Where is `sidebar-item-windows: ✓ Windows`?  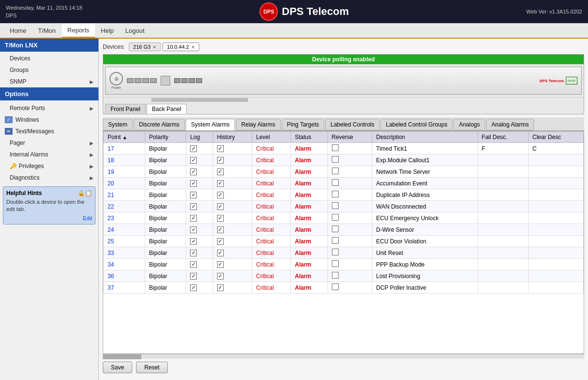
sidebar-item-windows: ✓ Windows is located at coordinates (49, 120).